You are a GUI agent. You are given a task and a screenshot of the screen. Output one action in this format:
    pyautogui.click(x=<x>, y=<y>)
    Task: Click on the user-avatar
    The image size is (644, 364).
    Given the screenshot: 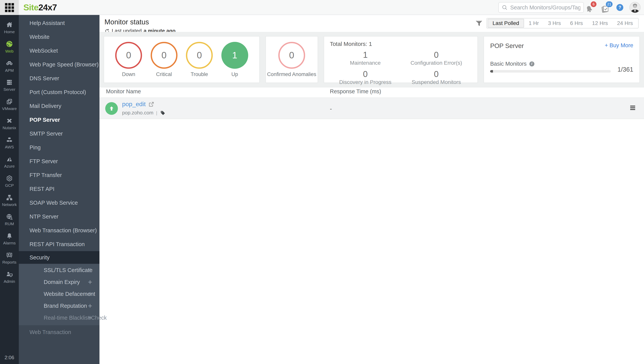 What is the action you would take?
    pyautogui.click(x=635, y=8)
    